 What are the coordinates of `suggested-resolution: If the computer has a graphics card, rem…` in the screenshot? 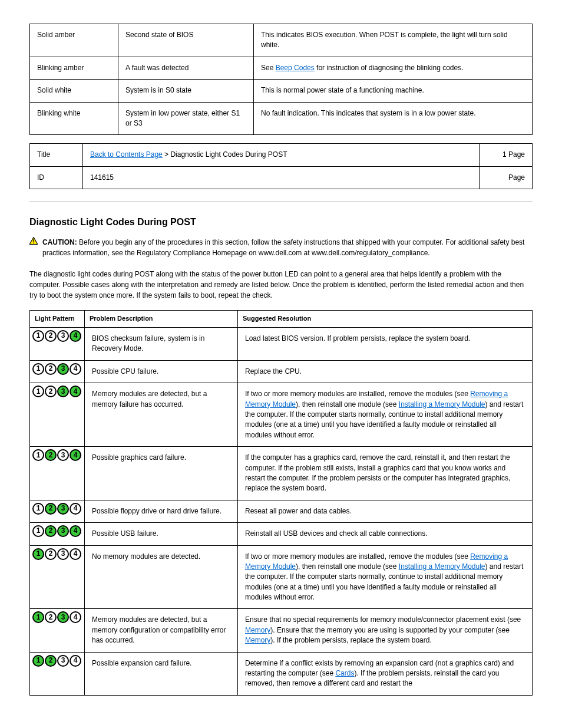 It's located at (385, 474).